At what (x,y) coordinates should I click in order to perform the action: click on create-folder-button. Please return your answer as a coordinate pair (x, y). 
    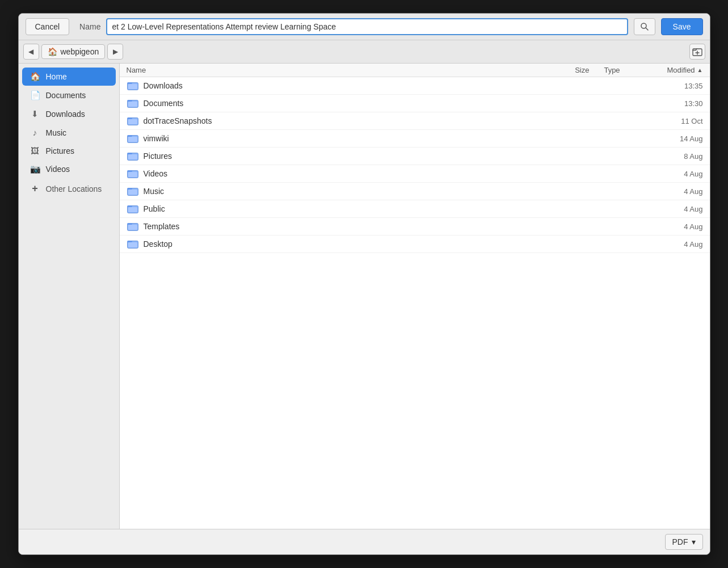
    Looking at the image, I should click on (697, 52).